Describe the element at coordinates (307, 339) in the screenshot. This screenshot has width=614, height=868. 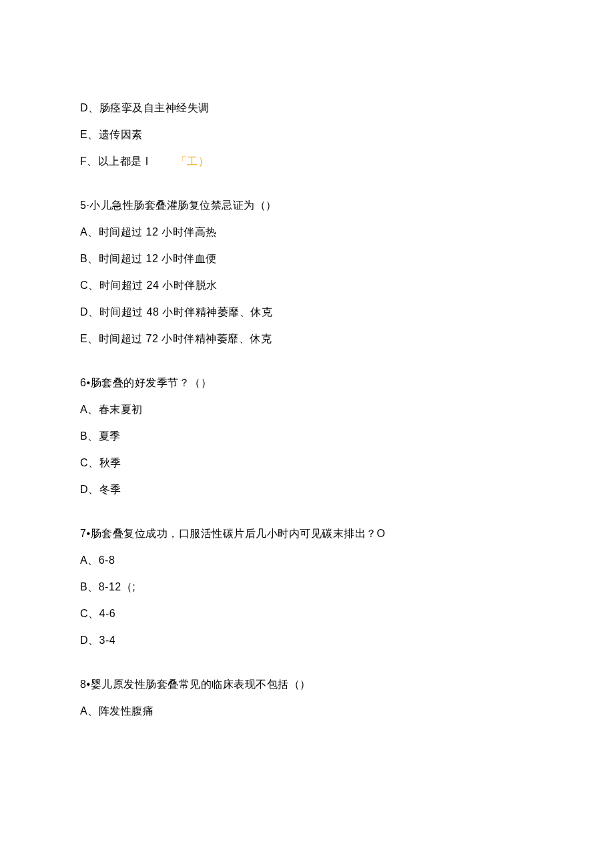
I see `q5-option-e: E、时间超过 72 小时伴精神萎靡、休克` at that location.